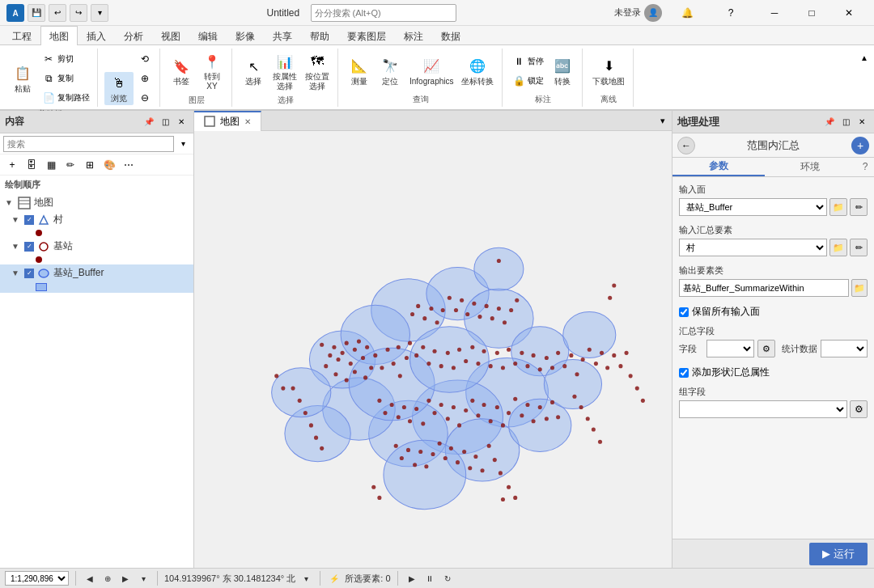 This screenshot has height=588, width=874. What do you see at coordinates (609, 71) in the screenshot?
I see `download-map-button: ⬇ 下载地图` at bounding box center [609, 71].